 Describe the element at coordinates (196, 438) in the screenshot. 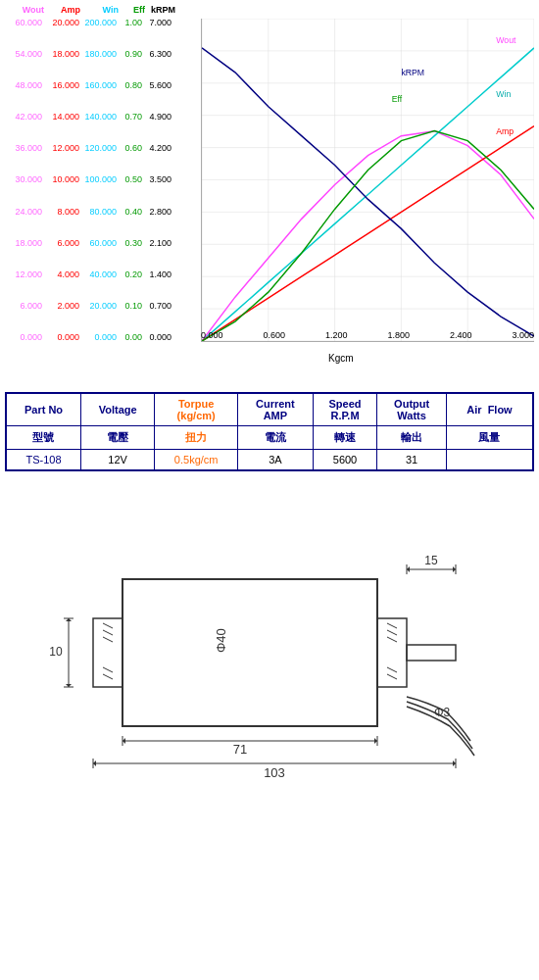

I see `td-cn-torpue: 扭力` at that location.